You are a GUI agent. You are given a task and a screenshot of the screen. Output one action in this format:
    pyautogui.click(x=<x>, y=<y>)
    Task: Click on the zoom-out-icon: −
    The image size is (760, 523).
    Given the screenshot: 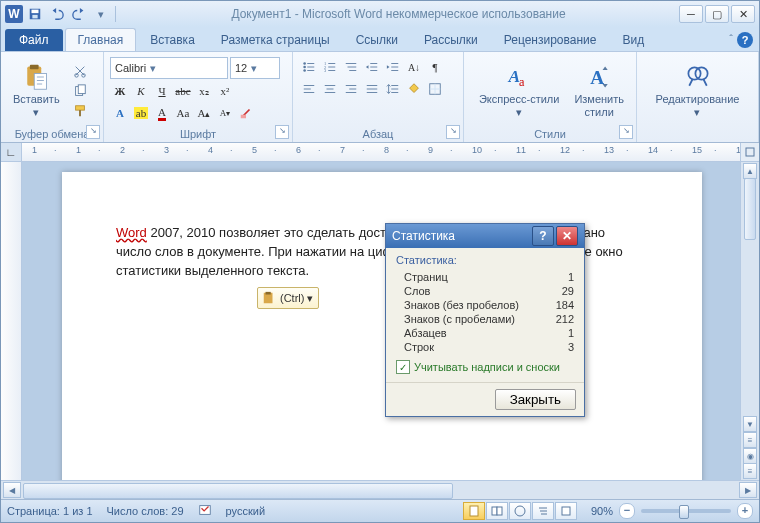 What is the action you would take?
    pyautogui.click(x=627, y=511)
    